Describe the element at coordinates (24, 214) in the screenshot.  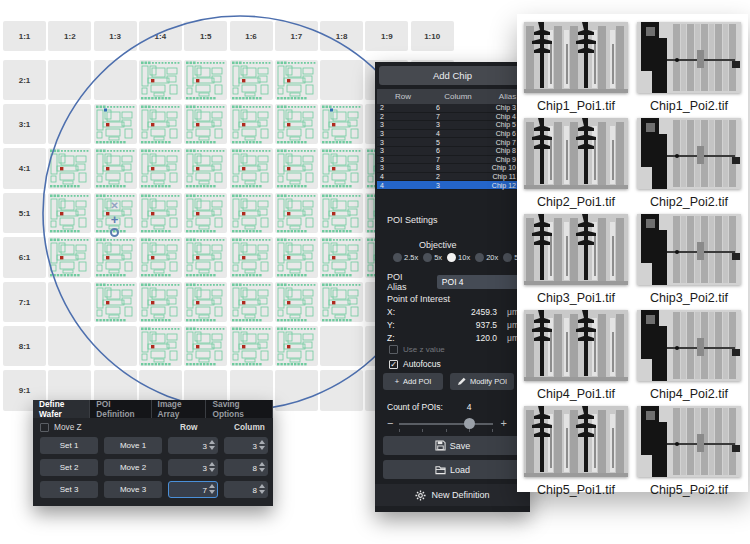
I see `grid-cell: 5:1` at that location.